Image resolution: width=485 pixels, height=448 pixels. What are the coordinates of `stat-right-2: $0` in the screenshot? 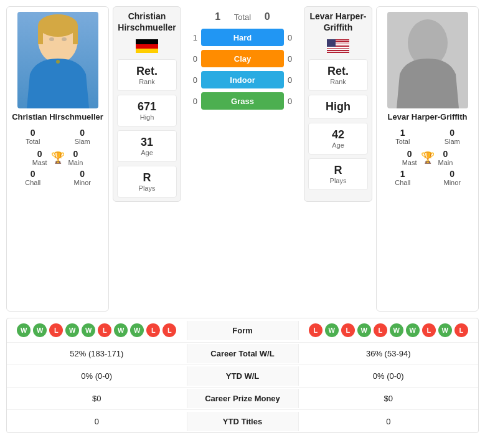 It's located at (388, 399).